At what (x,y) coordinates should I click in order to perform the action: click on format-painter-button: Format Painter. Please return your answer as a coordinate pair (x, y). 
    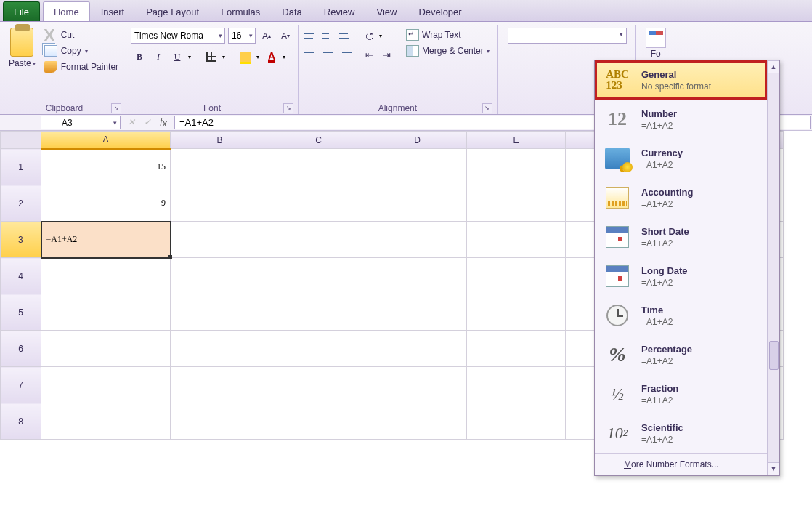
    Looking at the image, I should click on (81, 67).